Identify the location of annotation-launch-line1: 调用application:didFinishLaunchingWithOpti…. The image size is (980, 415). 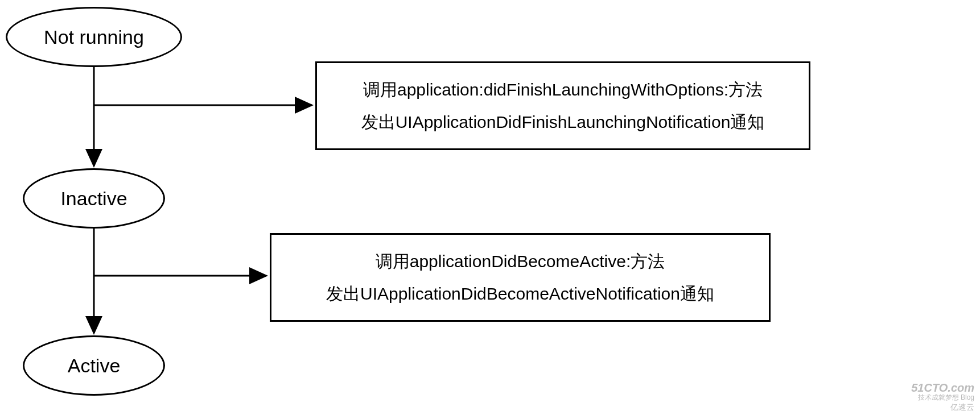
(563, 90).